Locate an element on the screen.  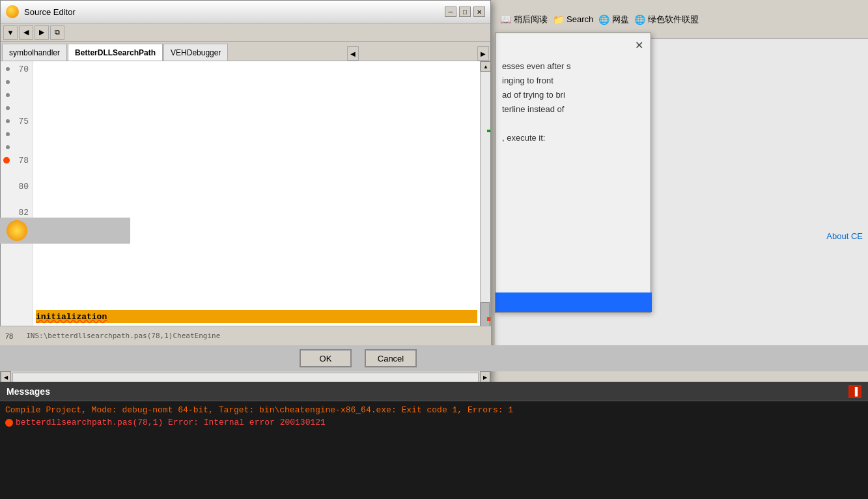
bookmark-search: 📁 Search is located at coordinates (573, 20).